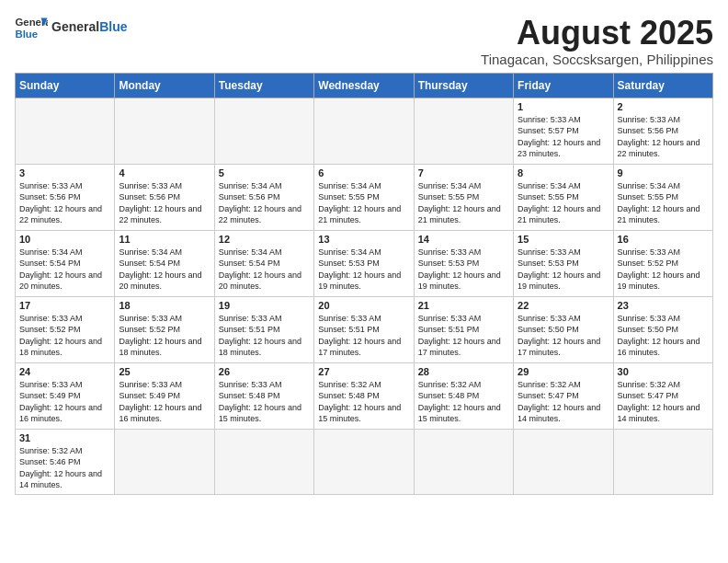 This screenshot has height=563, width=728. I want to click on calendar-cell: 1Sunrise: 5:33 AM Sunset: 5:57 PM Daylig…, so click(563, 131).